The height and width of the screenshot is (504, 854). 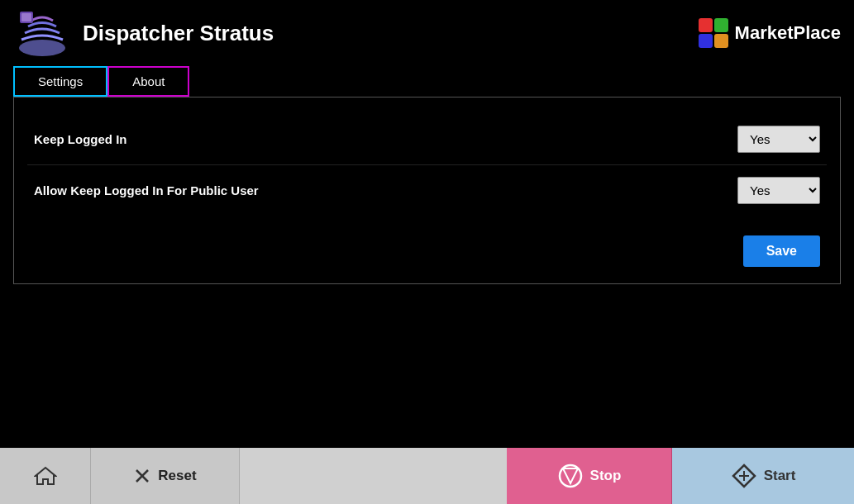 What do you see at coordinates (45, 476) in the screenshot?
I see `home-button` at bounding box center [45, 476].